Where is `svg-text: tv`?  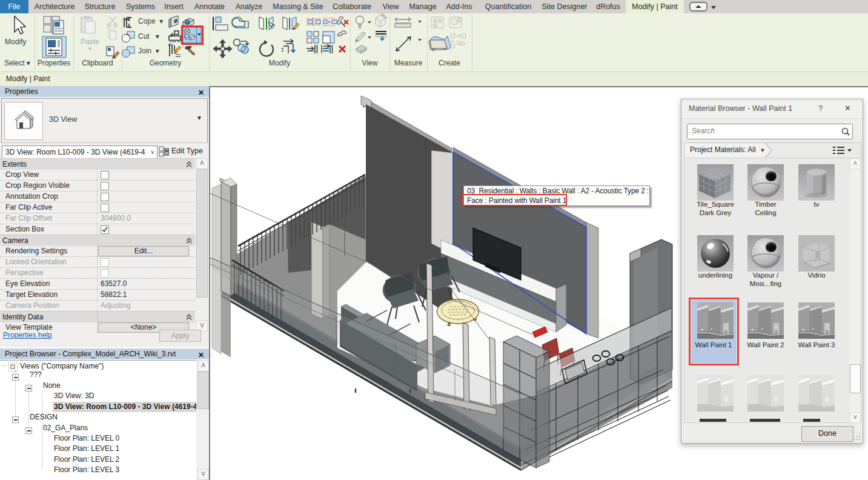
svg-text: tv is located at coordinates (817, 204).